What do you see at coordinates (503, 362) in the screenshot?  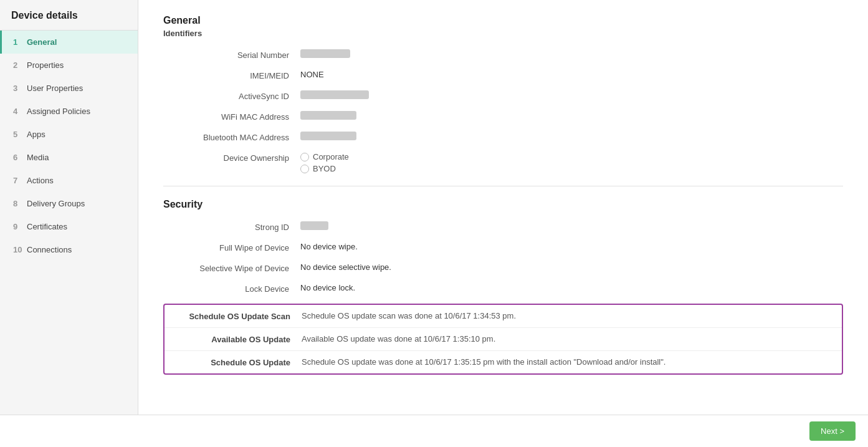 I see `highlight-row: Schedule OS UpdateSchedule OS update was…` at bounding box center [503, 362].